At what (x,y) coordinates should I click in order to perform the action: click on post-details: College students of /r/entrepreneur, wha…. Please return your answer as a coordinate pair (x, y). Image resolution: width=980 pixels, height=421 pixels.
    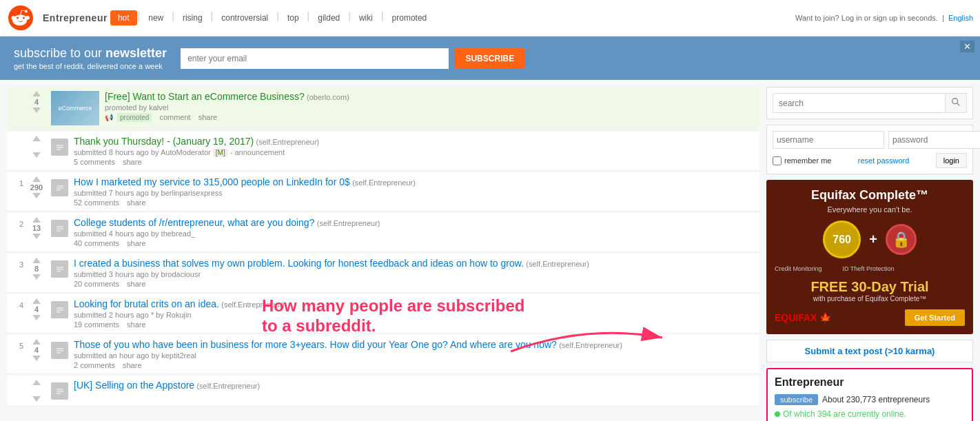
    Looking at the image, I should click on (415, 232).